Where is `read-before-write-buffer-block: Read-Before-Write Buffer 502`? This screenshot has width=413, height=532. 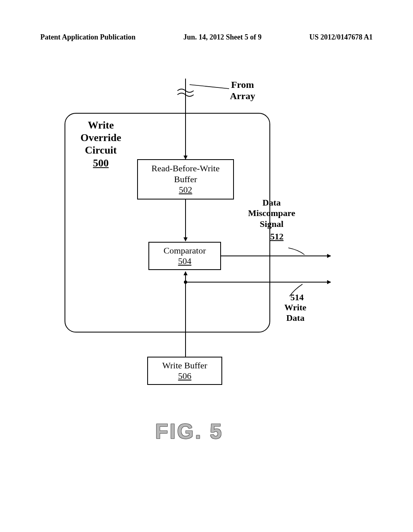
read-before-write-buffer-block: Read-Before-Write Buffer 502 is located at coordinates (186, 179).